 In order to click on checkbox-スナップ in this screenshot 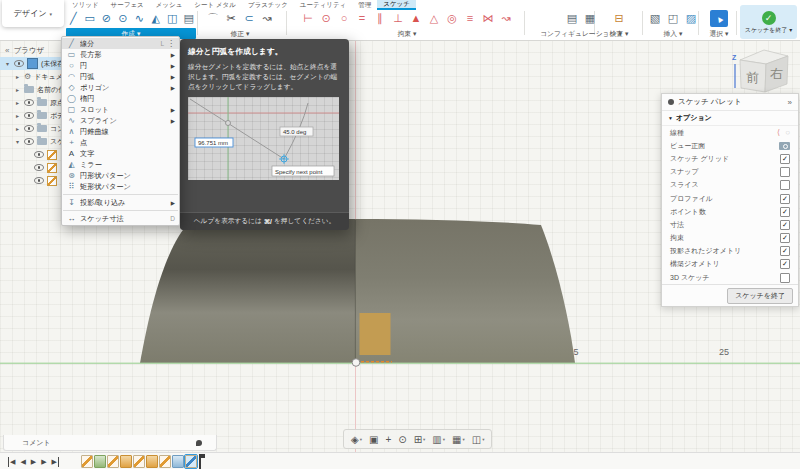, I will do `click(785, 172)`.